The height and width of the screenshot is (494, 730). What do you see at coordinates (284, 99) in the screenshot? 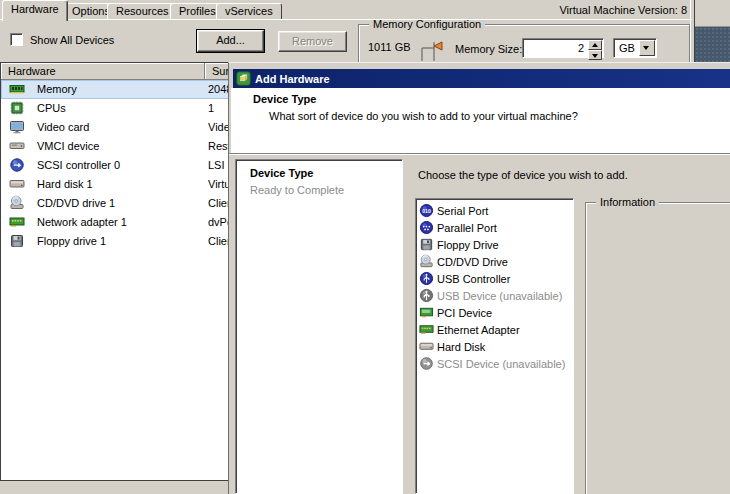
I see `dialog-heading: Device Type` at bounding box center [284, 99].